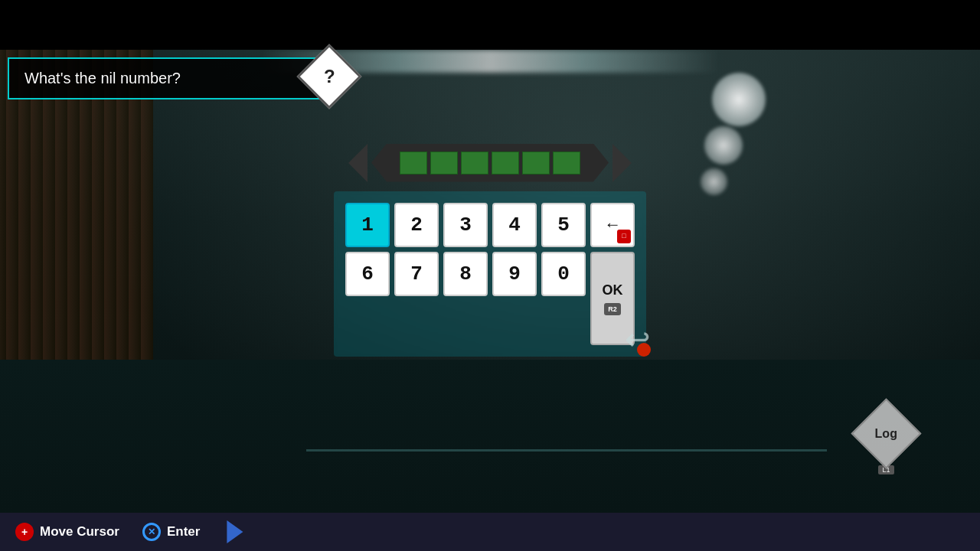 This screenshot has width=980, height=551. Describe the element at coordinates (490, 532) in the screenshot. I see `bottom-hud: + Move Cursor ✕ Enter` at that location.